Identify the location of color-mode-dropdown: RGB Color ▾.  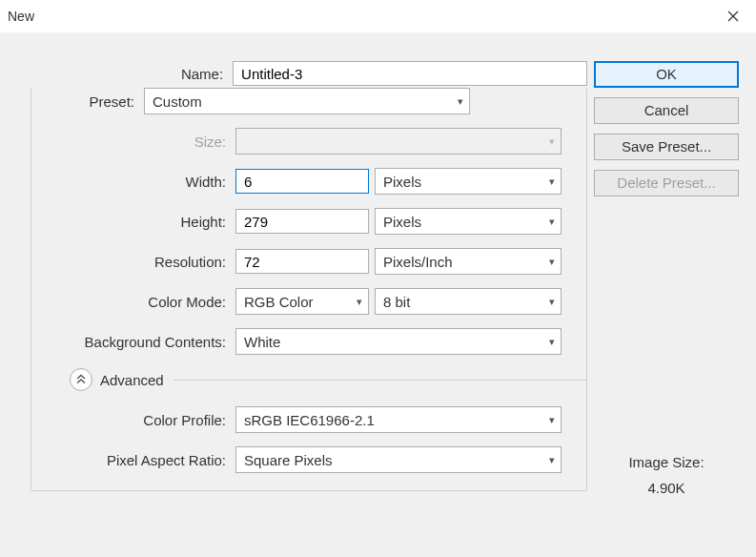
(302, 301).